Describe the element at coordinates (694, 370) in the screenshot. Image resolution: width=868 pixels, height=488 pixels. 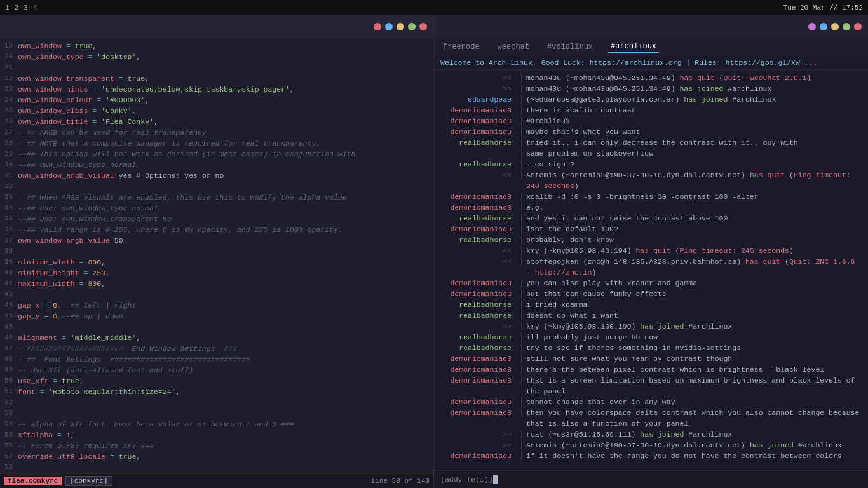
I see `chat-text: there's the between pixel contrast which…` at that location.